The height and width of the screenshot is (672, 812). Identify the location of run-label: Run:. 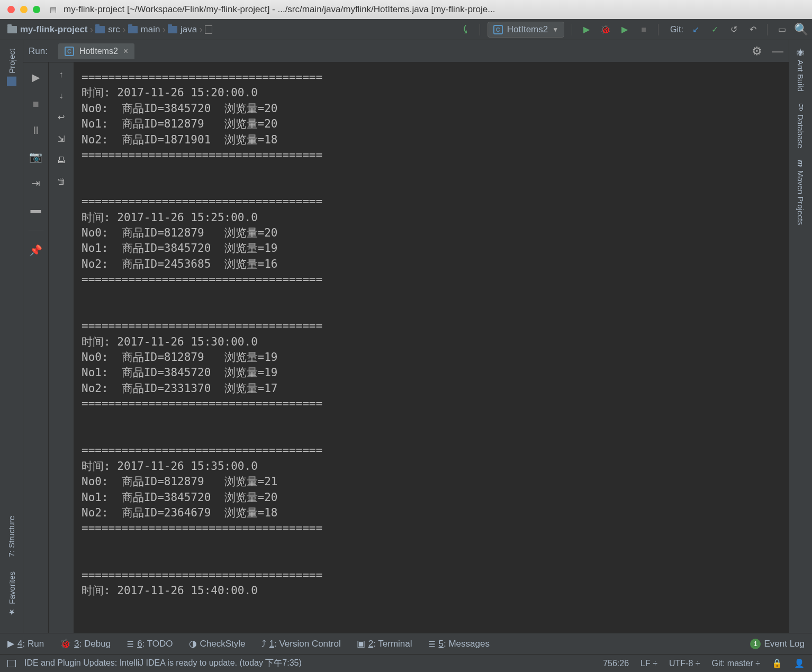
(38, 51).